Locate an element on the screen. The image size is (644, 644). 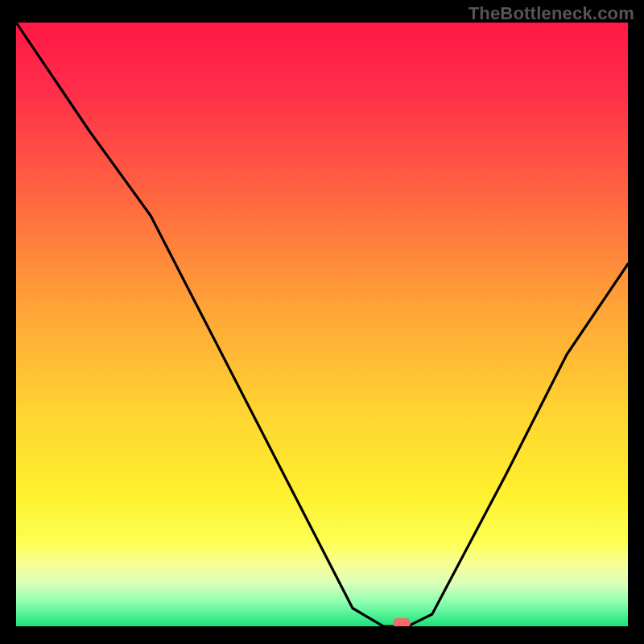
optimal-marker is located at coordinates (402, 622).